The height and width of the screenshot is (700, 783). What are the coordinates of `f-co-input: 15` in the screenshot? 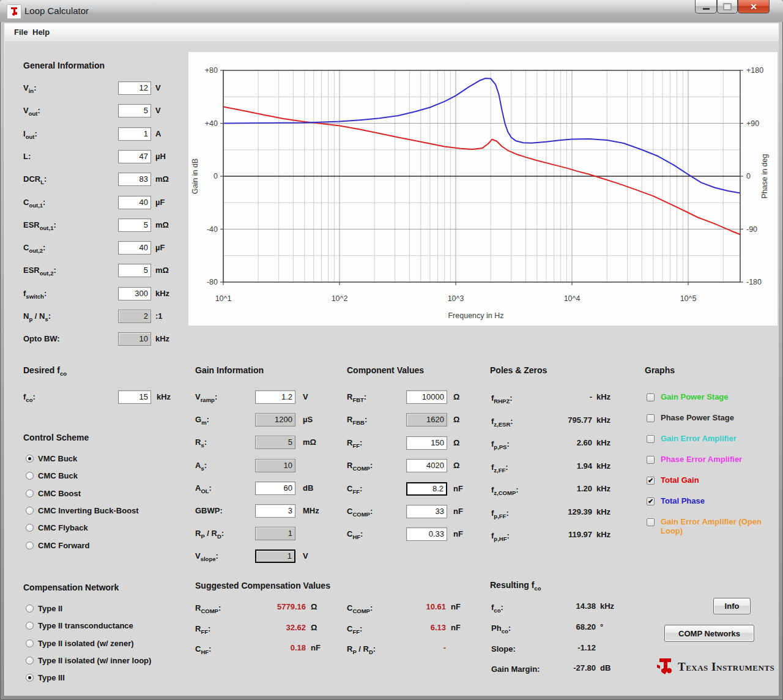 It's located at (135, 397).